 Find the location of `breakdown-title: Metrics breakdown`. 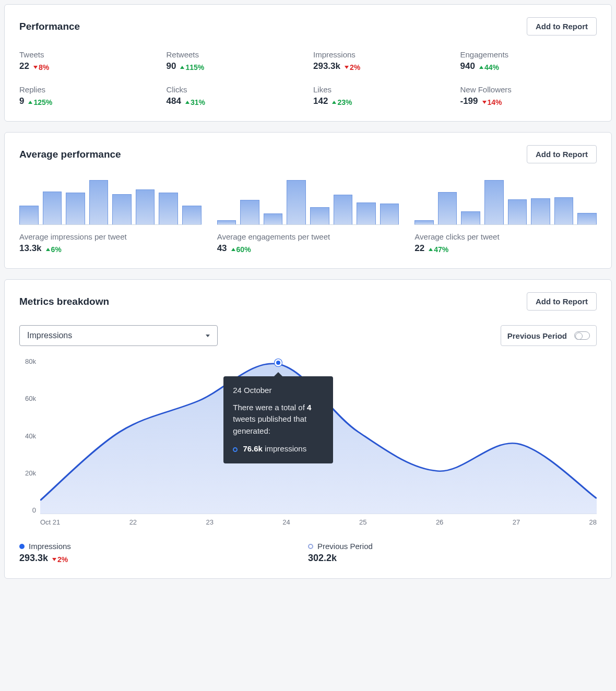

breakdown-title: Metrics breakdown is located at coordinates (64, 302).